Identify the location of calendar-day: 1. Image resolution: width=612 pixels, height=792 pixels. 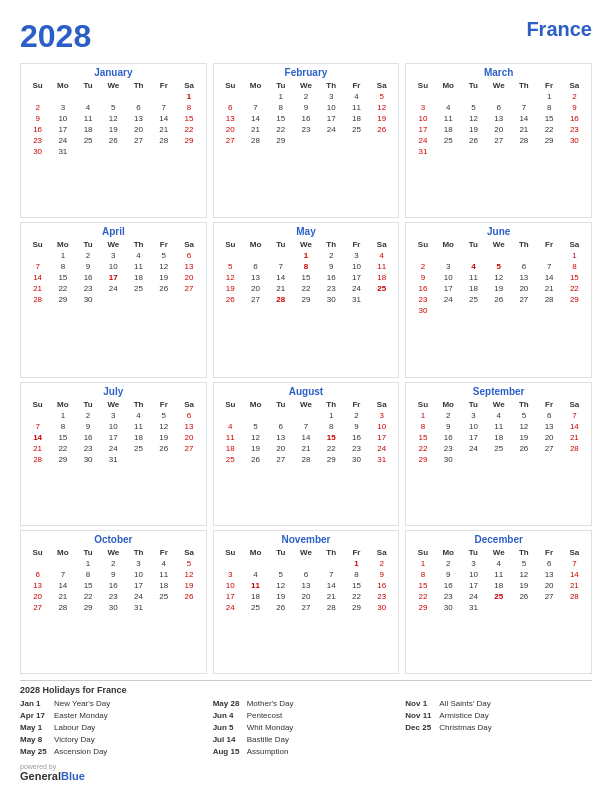
(422, 564).